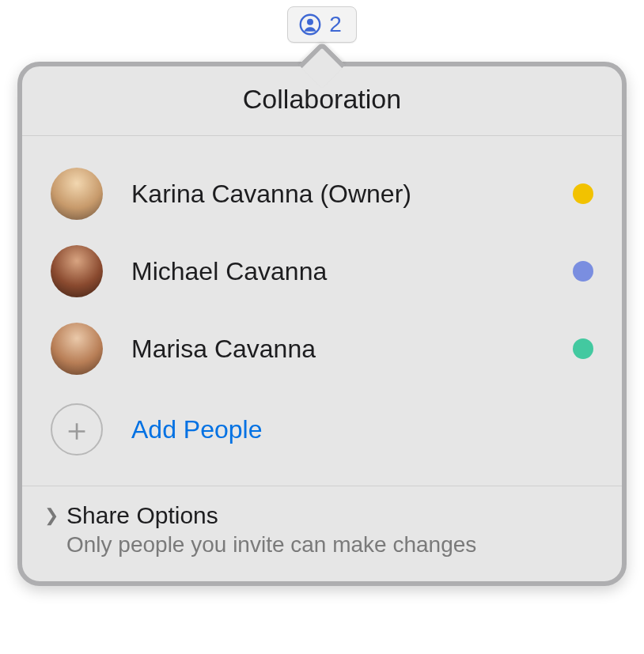 This screenshot has width=644, height=654. What do you see at coordinates (330, 545) in the screenshot?
I see `share-options-subtitle: Only people you invite can make changes` at bounding box center [330, 545].